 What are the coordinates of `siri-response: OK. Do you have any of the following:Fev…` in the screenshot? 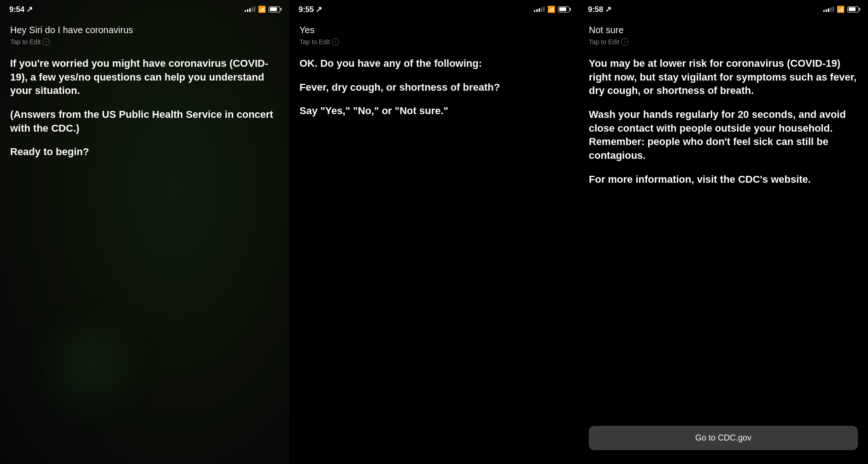 It's located at (434, 87).